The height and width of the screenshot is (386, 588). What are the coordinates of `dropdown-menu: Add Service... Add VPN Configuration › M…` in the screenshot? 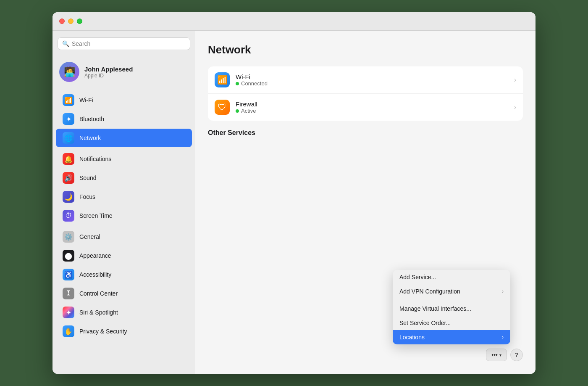 It's located at (452, 307).